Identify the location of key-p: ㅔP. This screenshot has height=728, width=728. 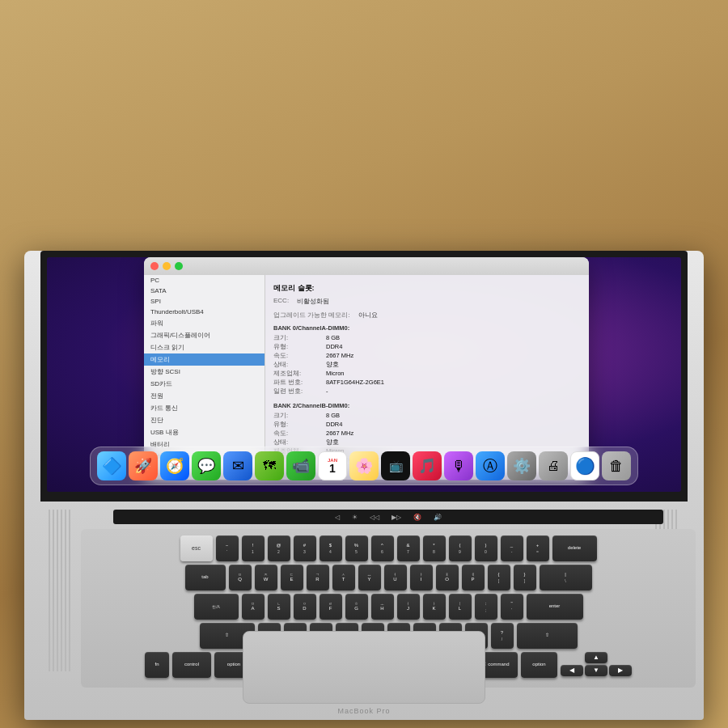
(473, 578).